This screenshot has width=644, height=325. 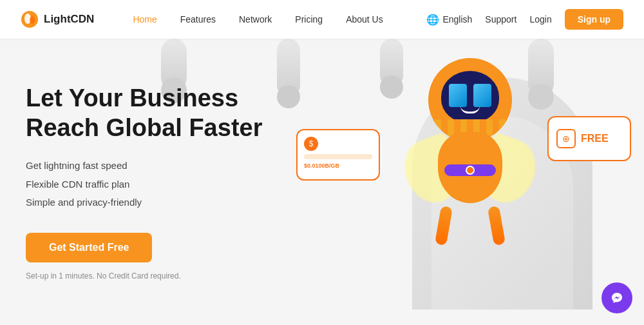 What do you see at coordinates (595, 139) in the screenshot?
I see `free-label: FREE` at bounding box center [595, 139].